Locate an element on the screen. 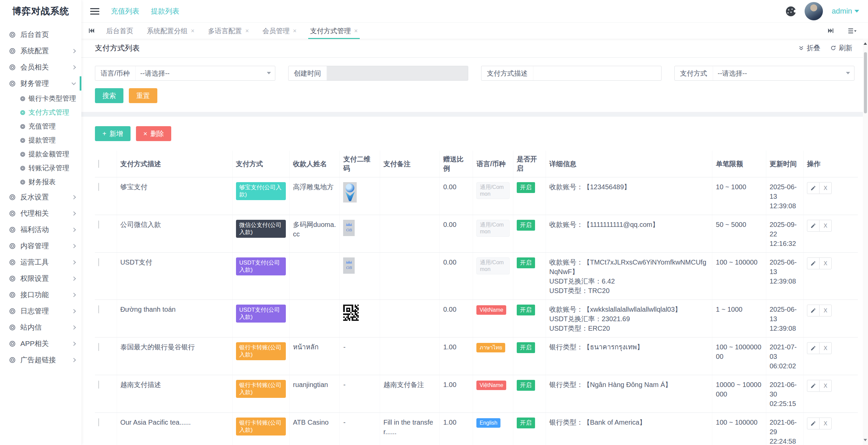 The height and width of the screenshot is (445, 868). sidebar-item-广告超链接: 广告超链接 is located at coordinates (41, 360).